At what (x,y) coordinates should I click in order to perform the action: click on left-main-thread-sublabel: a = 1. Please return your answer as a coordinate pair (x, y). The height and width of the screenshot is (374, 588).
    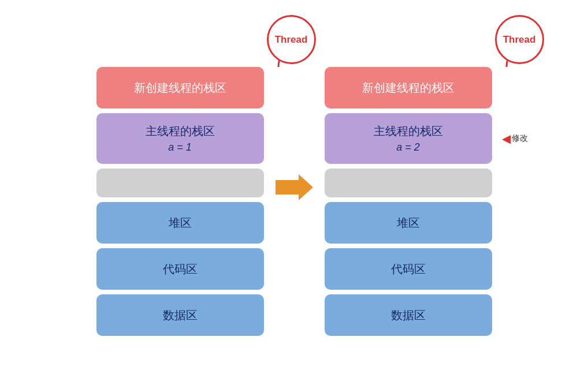
    Looking at the image, I should click on (180, 148).